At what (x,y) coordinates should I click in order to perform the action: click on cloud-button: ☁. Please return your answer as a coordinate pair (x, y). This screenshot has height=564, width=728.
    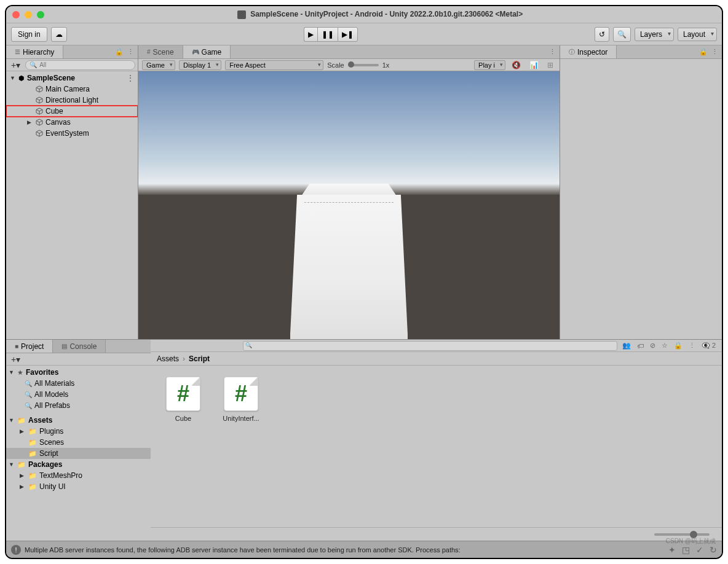
    Looking at the image, I should click on (59, 34).